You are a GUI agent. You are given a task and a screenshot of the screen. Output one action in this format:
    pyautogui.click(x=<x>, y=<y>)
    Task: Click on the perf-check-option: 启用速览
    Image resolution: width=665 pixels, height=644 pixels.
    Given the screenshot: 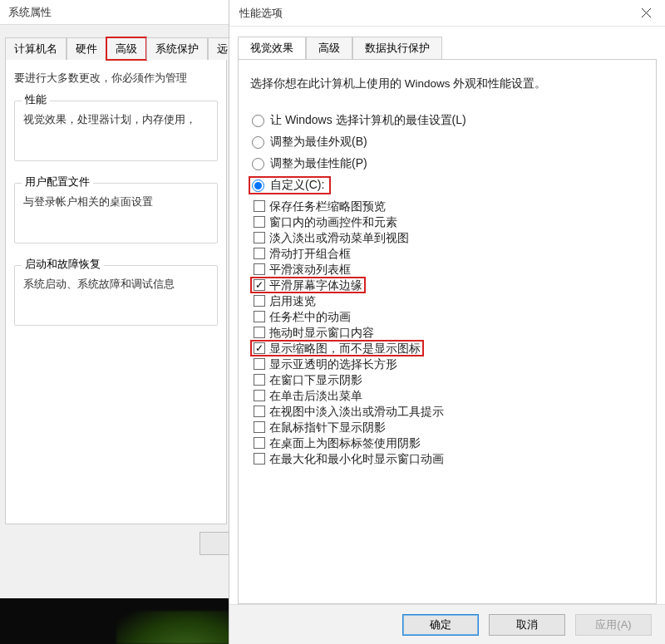 What is the action you would take?
    pyautogui.click(x=284, y=301)
    